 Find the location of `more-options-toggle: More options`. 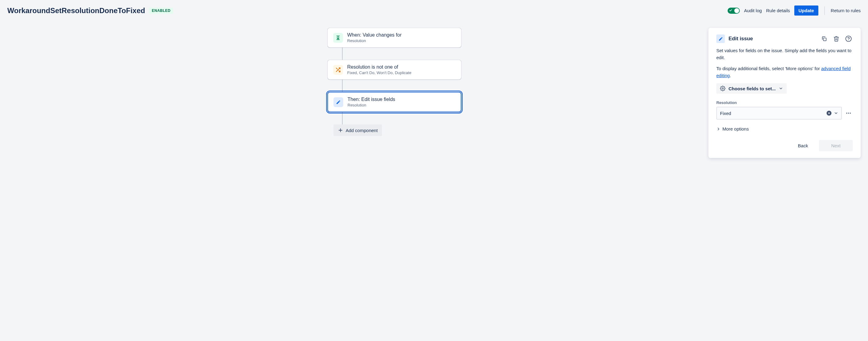

more-options-toggle: More options is located at coordinates (784, 129).